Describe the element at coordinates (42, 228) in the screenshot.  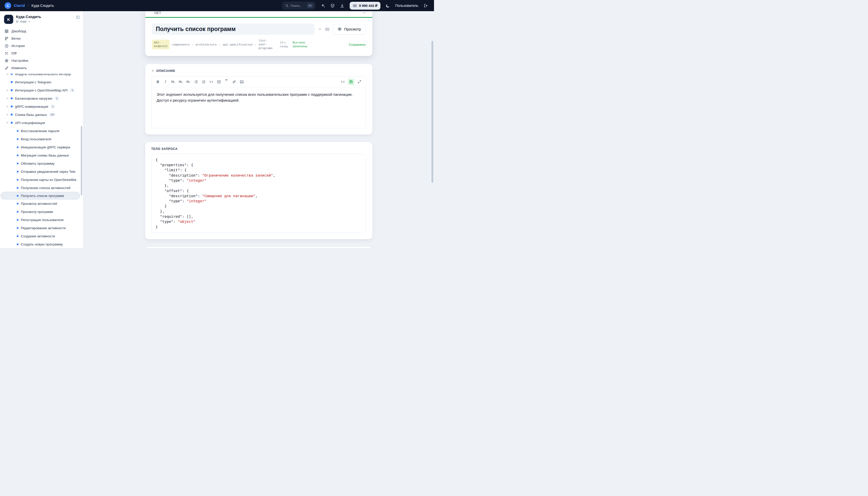
I see `tree-item: Редактирование активности` at that location.